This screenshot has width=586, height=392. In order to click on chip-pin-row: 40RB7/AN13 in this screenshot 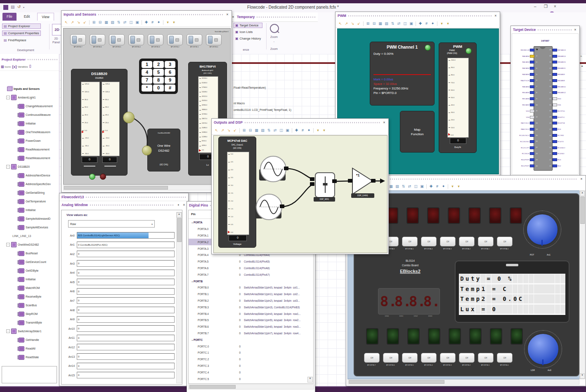, I will do `click(563, 50)`.